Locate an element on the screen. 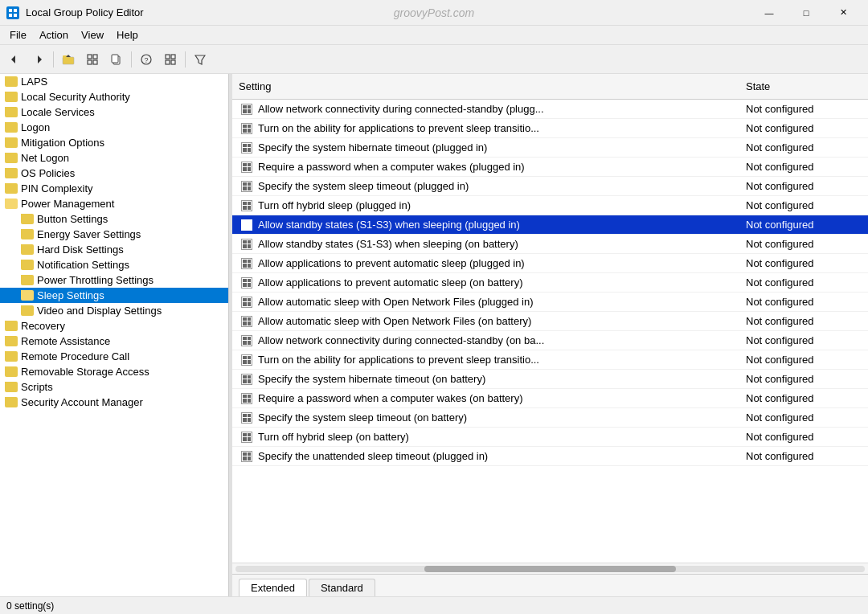 The width and height of the screenshot is (868, 614). tree-item-hard-disk-settings: Hard Disk Settings is located at coordinates (114, 249).